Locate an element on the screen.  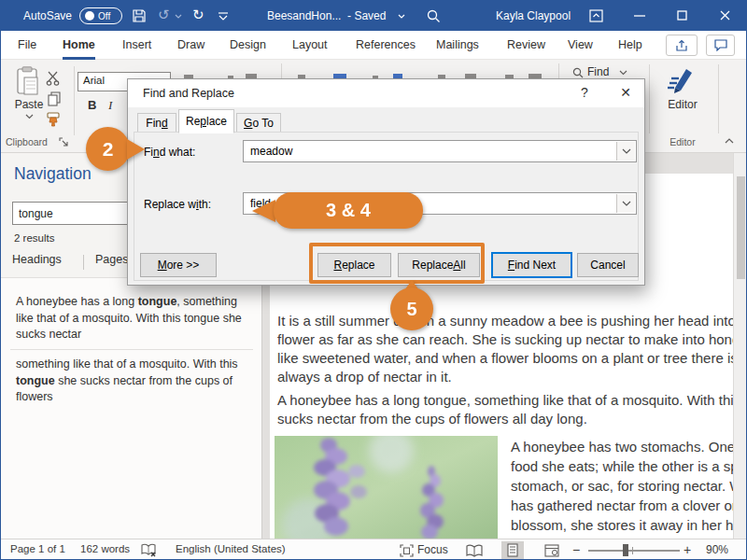
replace-with-dropdown-button is located at coordinates (626, 203).